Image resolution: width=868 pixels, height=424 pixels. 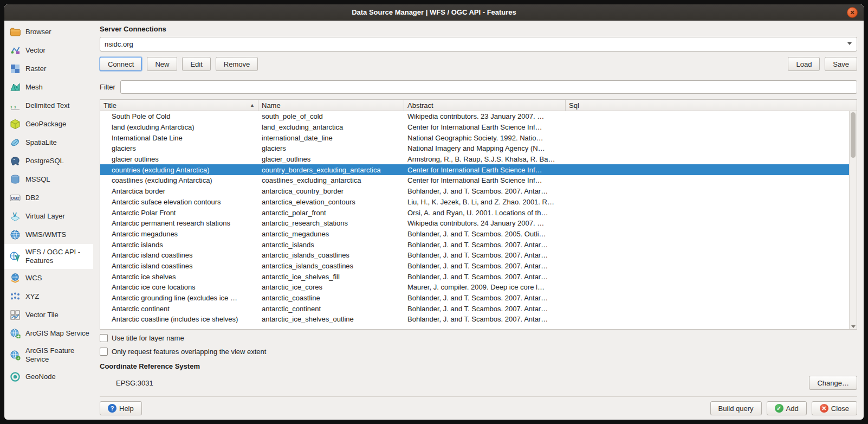 I want to click on sidebar-item-wms-wmts: WMS/WMTS, so click(x=49, y=235).